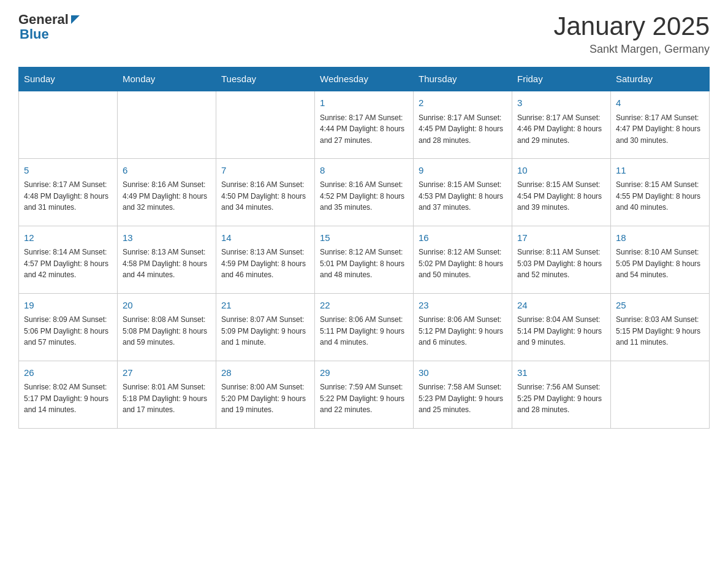 This screenshot has width=728, height=563. I want to click on day-info: Sunrise: 8:16 AM Sunset: 4:52 PM Dayligh…, so click(364, 196).